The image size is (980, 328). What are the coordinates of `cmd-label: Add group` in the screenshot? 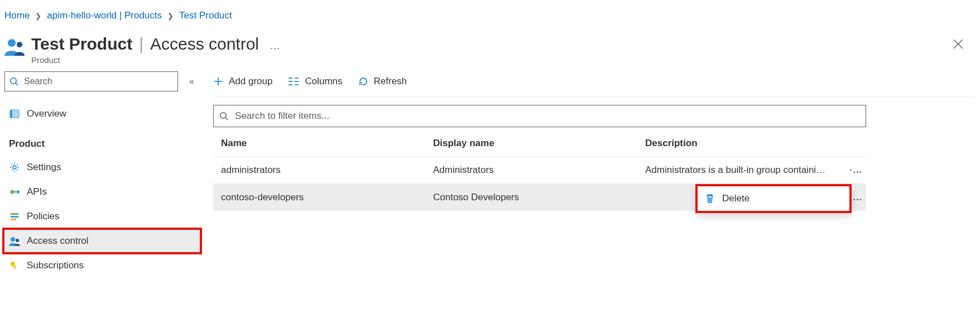 It's located at (251, 81).